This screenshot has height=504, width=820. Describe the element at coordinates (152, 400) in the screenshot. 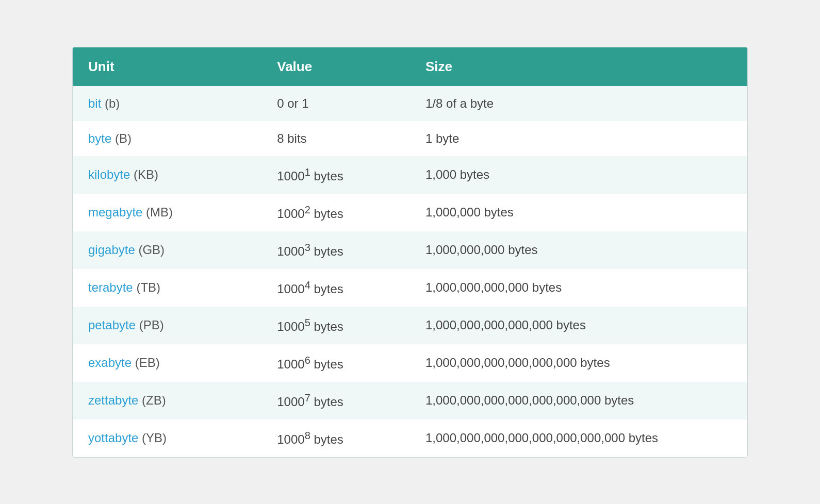

I see `unit-abbr: (ZB)` at that location.